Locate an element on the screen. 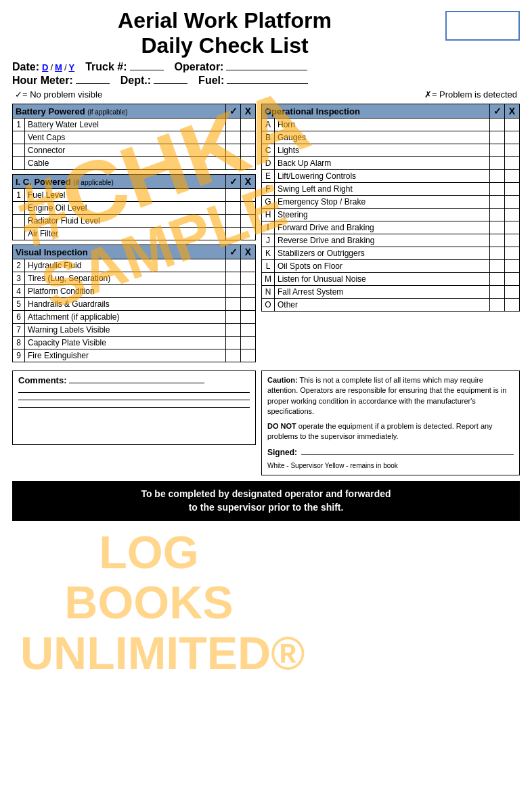  page-title: Aerial Work Platform Daily Check List is located at coordinates (225, 33).